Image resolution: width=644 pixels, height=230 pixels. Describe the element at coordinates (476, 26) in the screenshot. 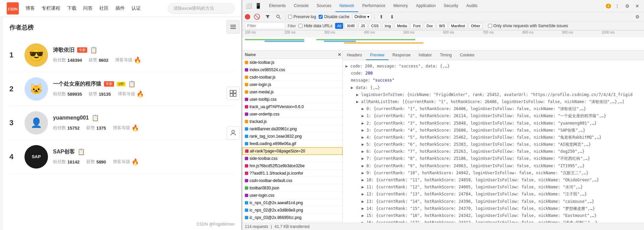

I see `filter-other: Other` at that location.